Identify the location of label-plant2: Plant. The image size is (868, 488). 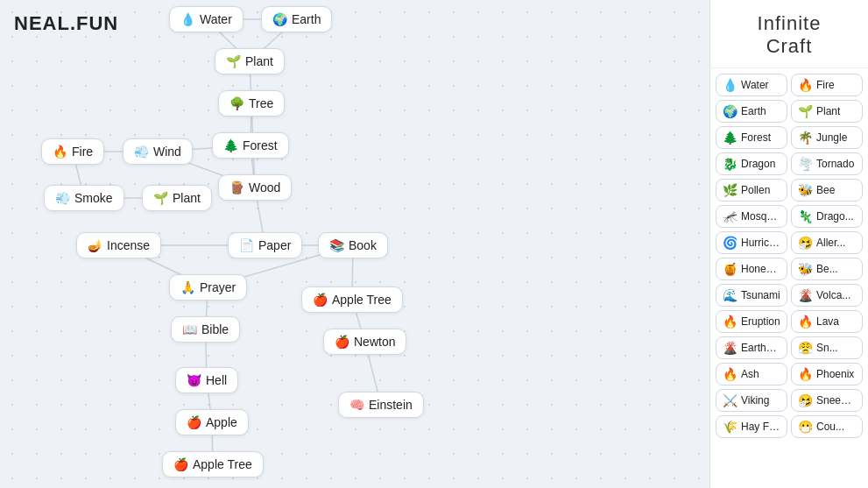
(187, 198).